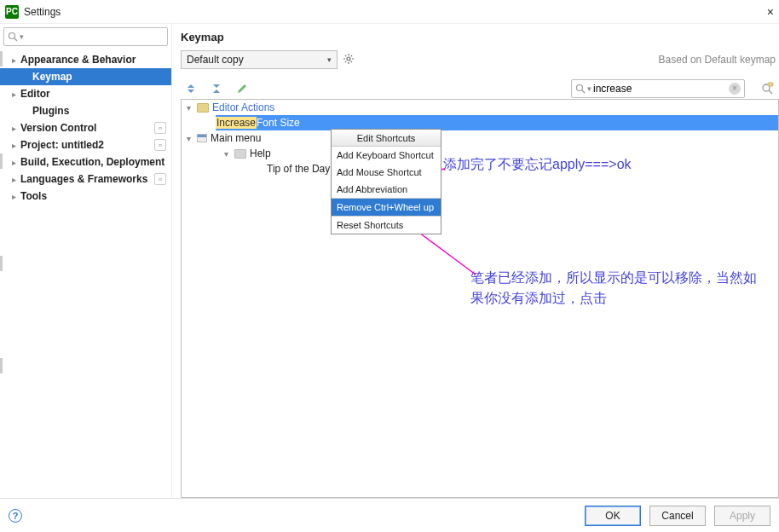  I want to click on sidebar-item-label: Project: untitled2, so click(62, 145).